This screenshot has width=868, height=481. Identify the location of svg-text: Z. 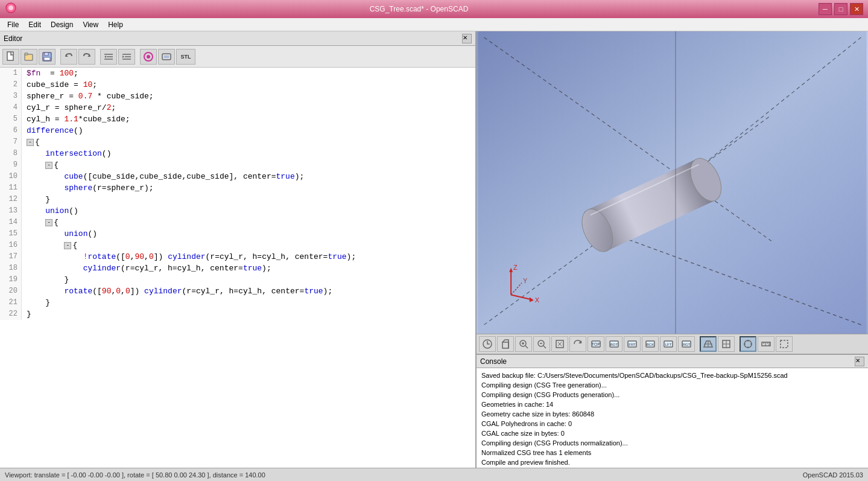
(515, 267).